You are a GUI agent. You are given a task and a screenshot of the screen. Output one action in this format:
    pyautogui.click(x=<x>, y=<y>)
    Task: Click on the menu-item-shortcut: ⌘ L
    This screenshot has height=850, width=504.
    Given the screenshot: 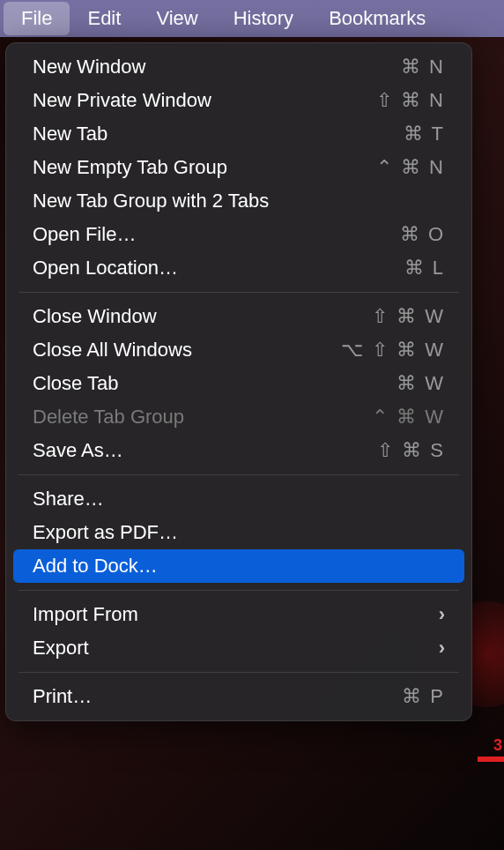 What is the action you would take?
    pyautogui.click(x=425, y=268)
    